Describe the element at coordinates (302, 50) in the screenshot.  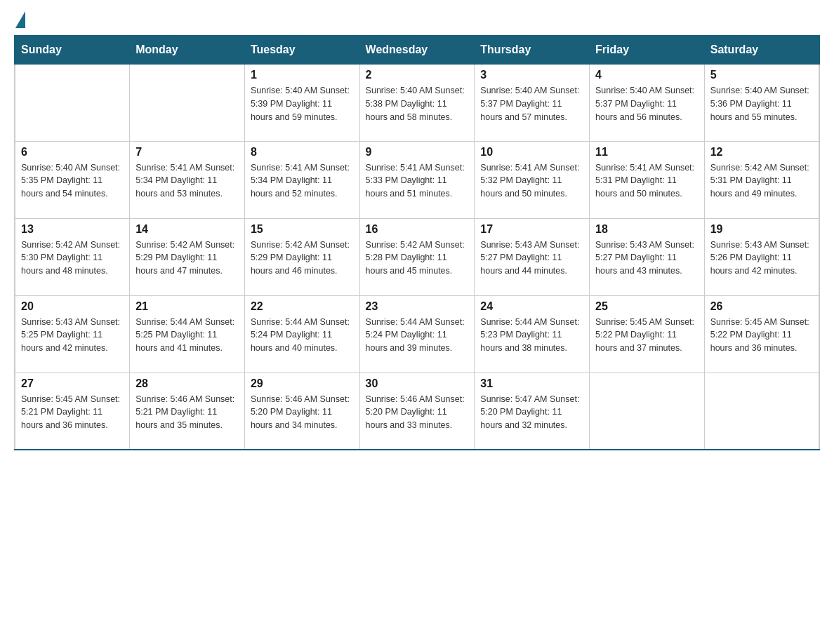
I see `col-header-tuesday: Tuesday` at that location.